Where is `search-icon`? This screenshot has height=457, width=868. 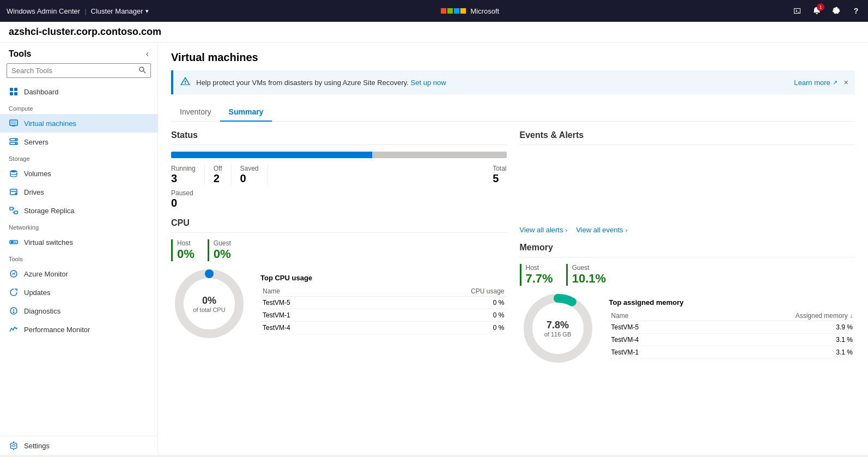
search-icon is located at coordinates (142, 71).